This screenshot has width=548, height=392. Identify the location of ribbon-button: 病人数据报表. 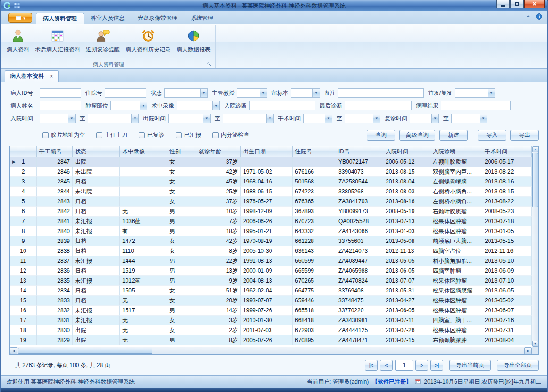
(194, 41).